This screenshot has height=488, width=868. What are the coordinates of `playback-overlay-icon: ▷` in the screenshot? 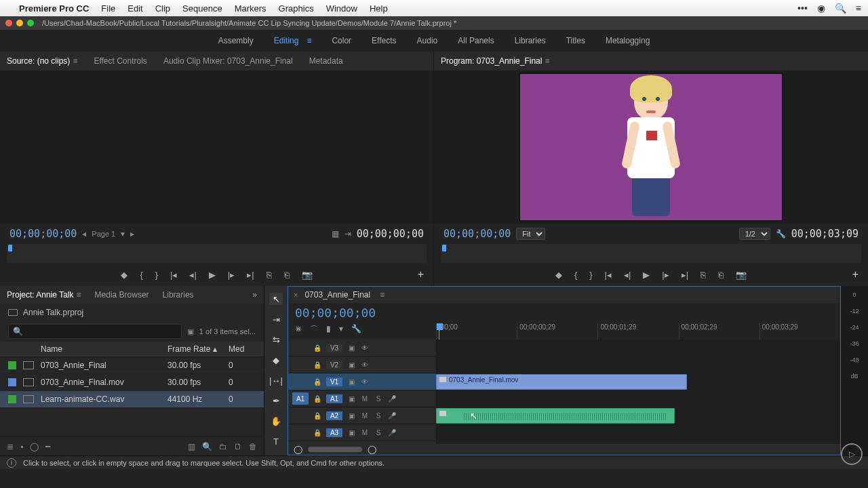 It's located at (852, 454).